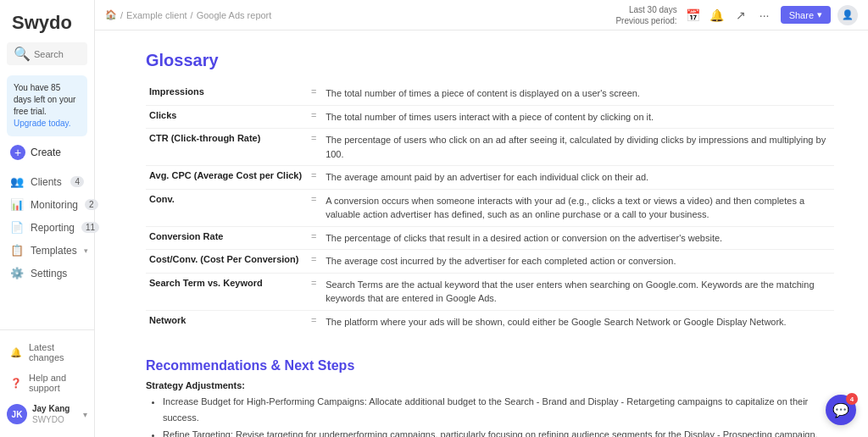  What do you see at coordinates (51, 408) in the screenshot?
I see `user-name: Jay Kang` at bounding box center [51, 408].